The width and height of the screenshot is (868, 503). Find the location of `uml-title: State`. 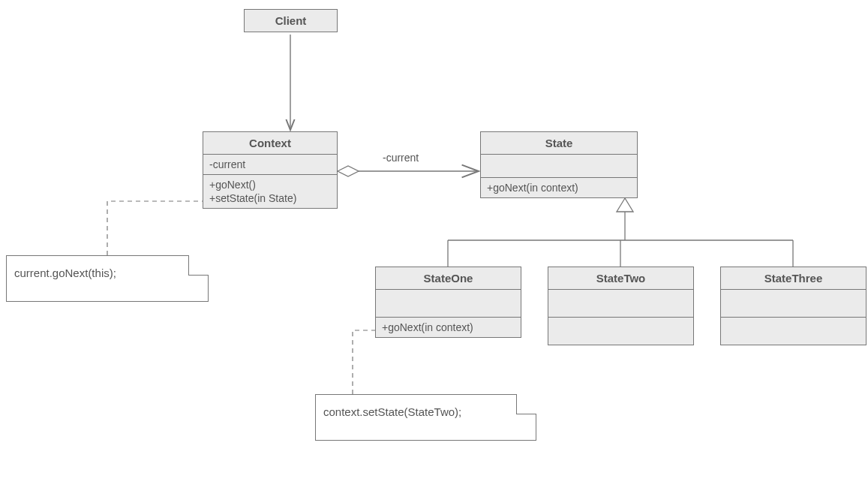

uml-title: State is located at coordinates (559, 143).